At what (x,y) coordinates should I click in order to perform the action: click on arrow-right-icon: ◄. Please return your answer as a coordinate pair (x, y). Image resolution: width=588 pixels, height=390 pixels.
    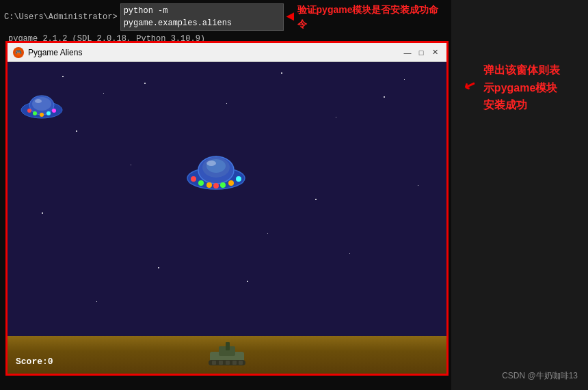
    Looking at the image, I should click on (291, 17).